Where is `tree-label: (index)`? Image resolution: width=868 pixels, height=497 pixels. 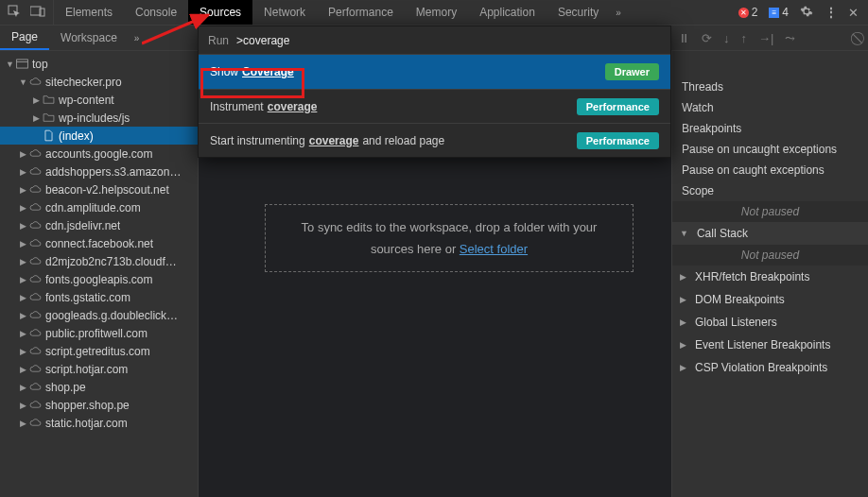 tree-label: (index) is located at coordinates (76, 136).